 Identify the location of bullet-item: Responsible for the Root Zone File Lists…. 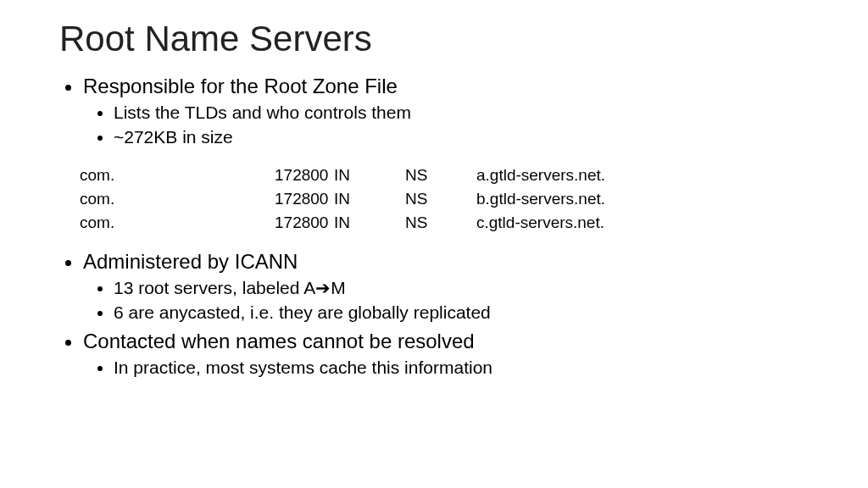
(446, 112).